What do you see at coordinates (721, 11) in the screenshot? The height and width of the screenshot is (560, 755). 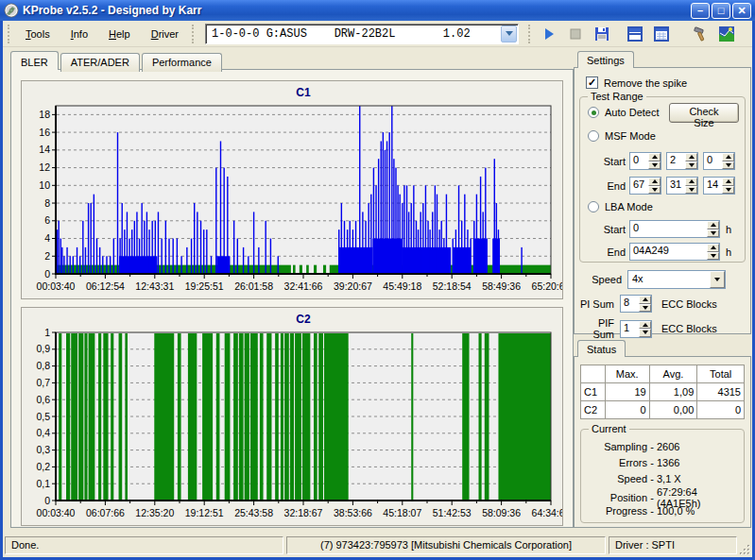 I see `maximize-button: □` at bounding box center [721, 11].